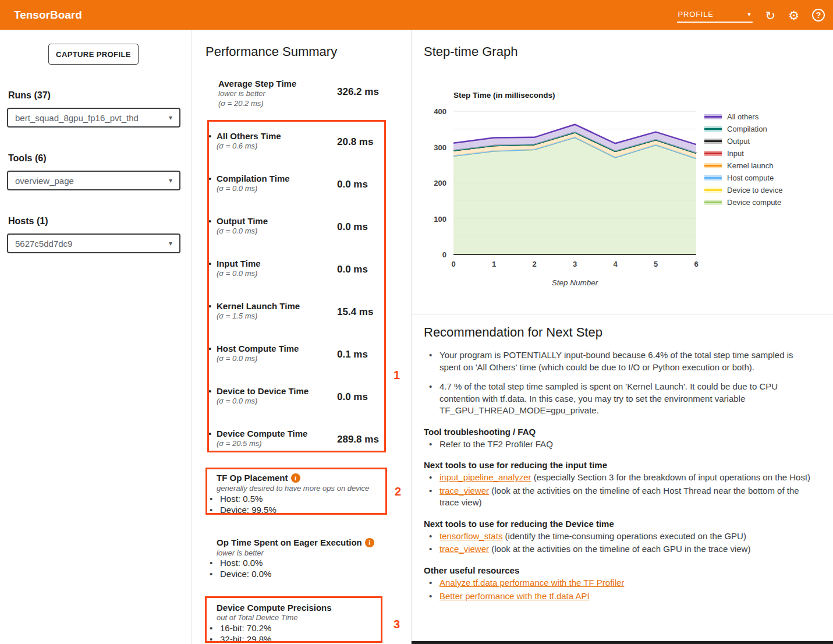 The width and height of the screenshot is (833, 644). Describe the element at coordinates (257, 84) in the screenshot. I see `metric-label: Average Step Time` at that location.